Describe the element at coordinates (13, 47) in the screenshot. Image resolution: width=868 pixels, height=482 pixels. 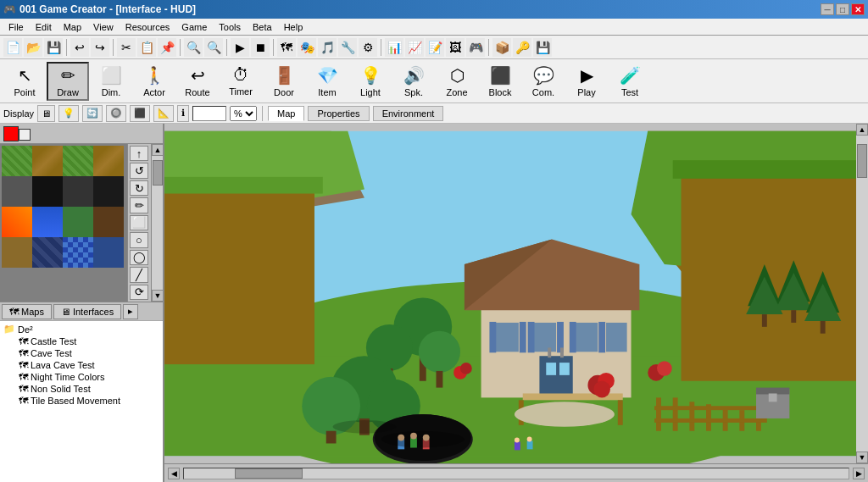
I see `new-btn: 📄` at that location.